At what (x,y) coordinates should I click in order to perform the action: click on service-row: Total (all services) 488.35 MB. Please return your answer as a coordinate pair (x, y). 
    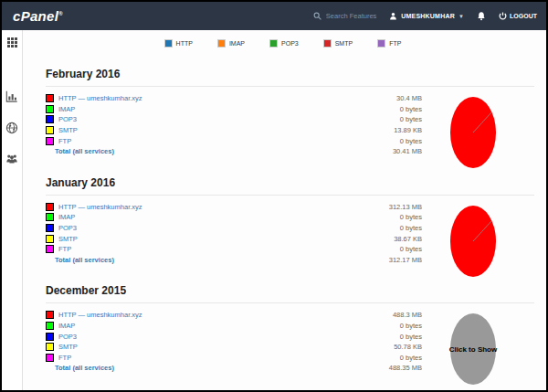
    Looking at the image, I should click on (234, 368).